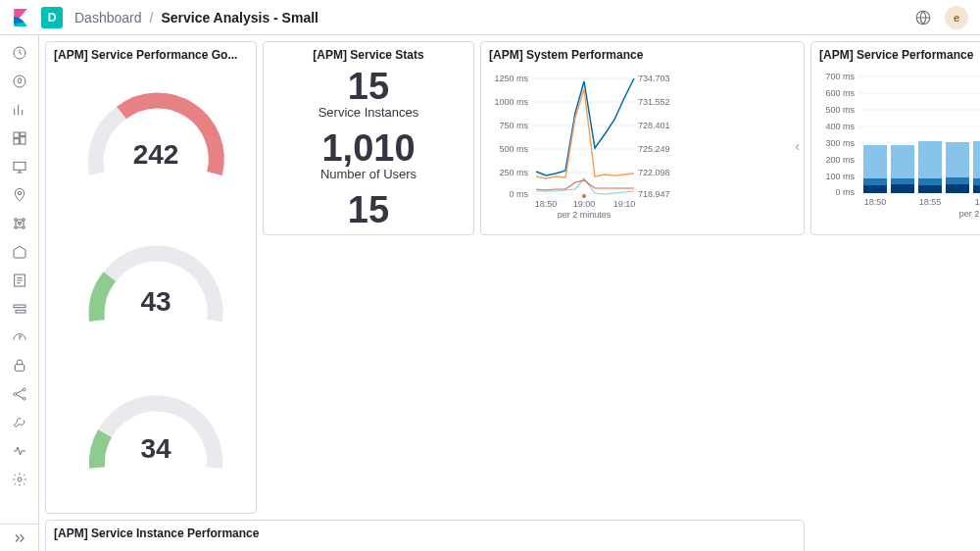 The height and width of the screenshot is (551, 980). What do you see at coordinates (625, 204) in the screenshot?
I see `svg-text: 19:10` at bounding box center [625, 204].